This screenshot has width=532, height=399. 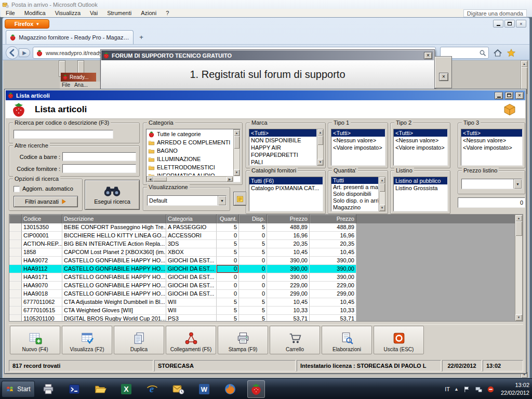 What do you see at coordinates (288, 311) in the screenshot?
I see `table-cell: 10,33` at bounding box center [288, 311].